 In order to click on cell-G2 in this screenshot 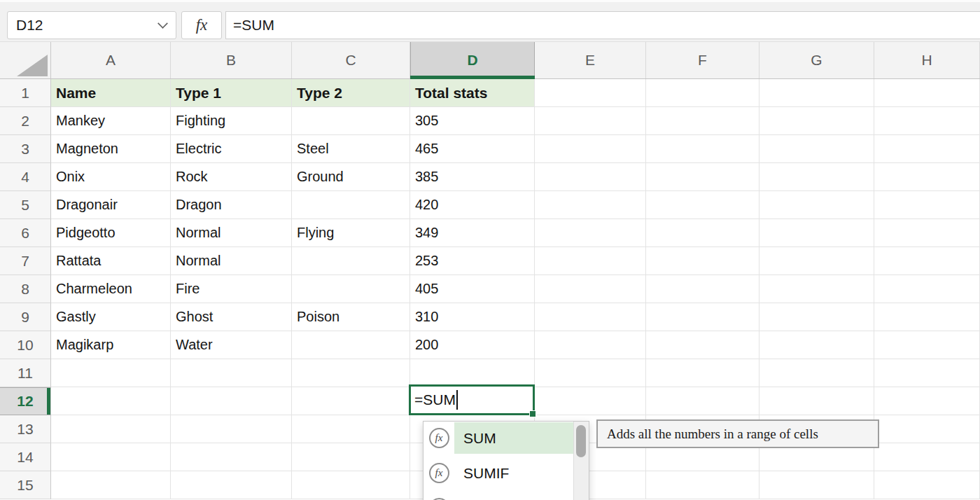, I will do `click(817, 121)`.